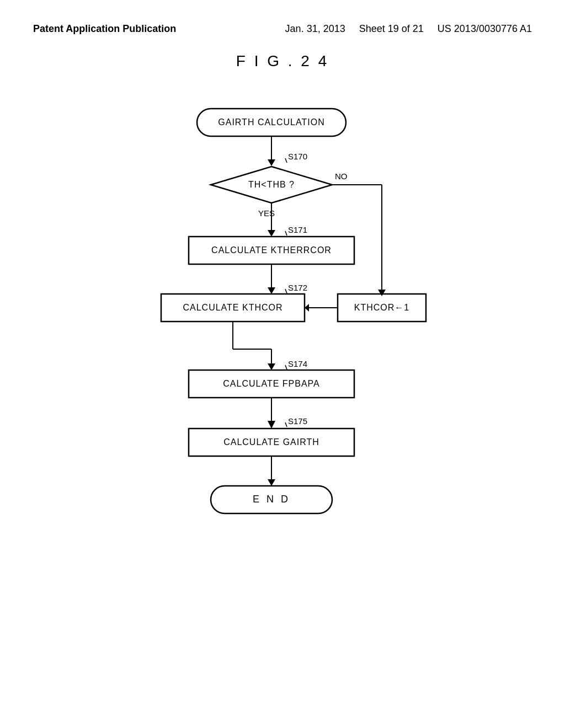 The height and width of the screenshot is (728, 565). Describe the element at coordinates (408, 29) in the screenshot. I see `header-right: Jan. 31, 2013 Sheet 19 of 21 US 2013/003…` at that location.